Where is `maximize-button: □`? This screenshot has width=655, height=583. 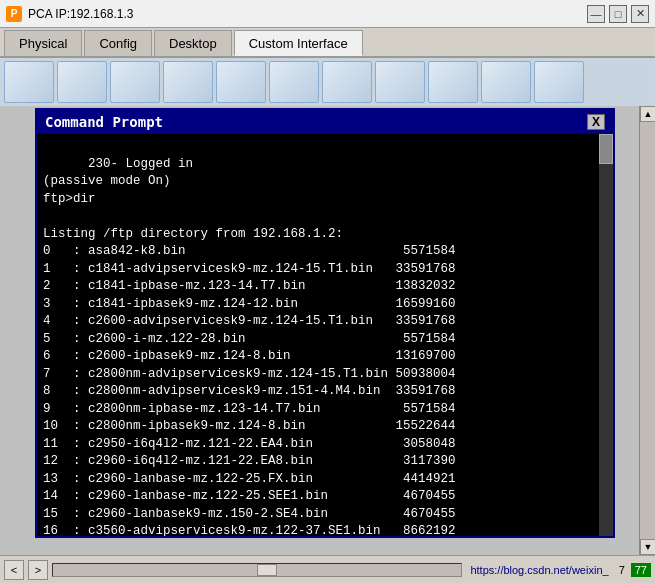 maximize-button: □ is located at coordinates (618, 14).